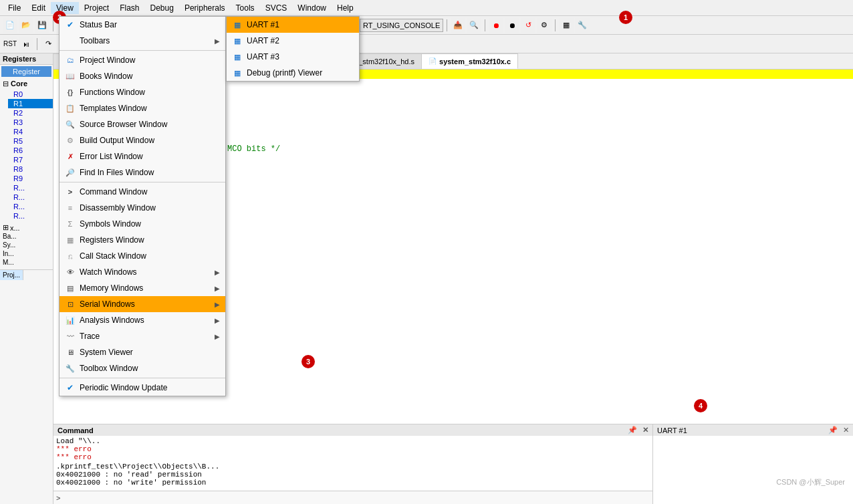 The height and width of the screenshot is (504, 853). What do you see at coordinates (263, 25) in the screenshot?
I see `uart1-label: UART #1` at bounding box center [263, 25].